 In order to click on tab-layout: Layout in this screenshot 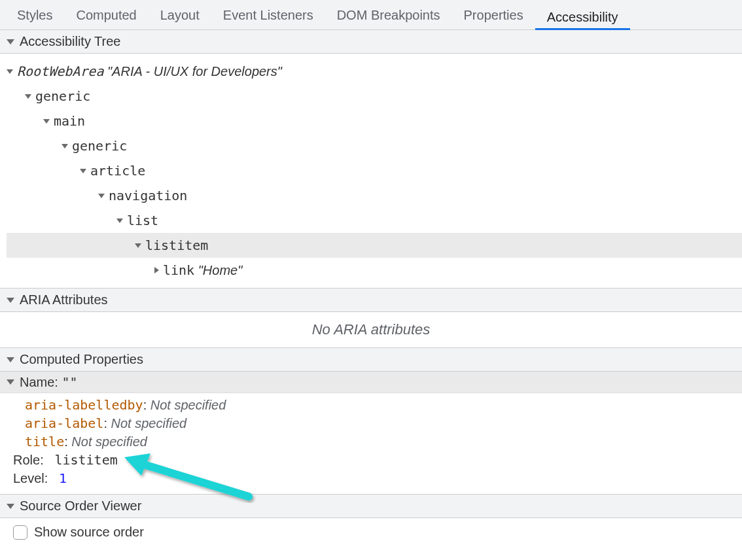, I will do `click(180, 15)`.